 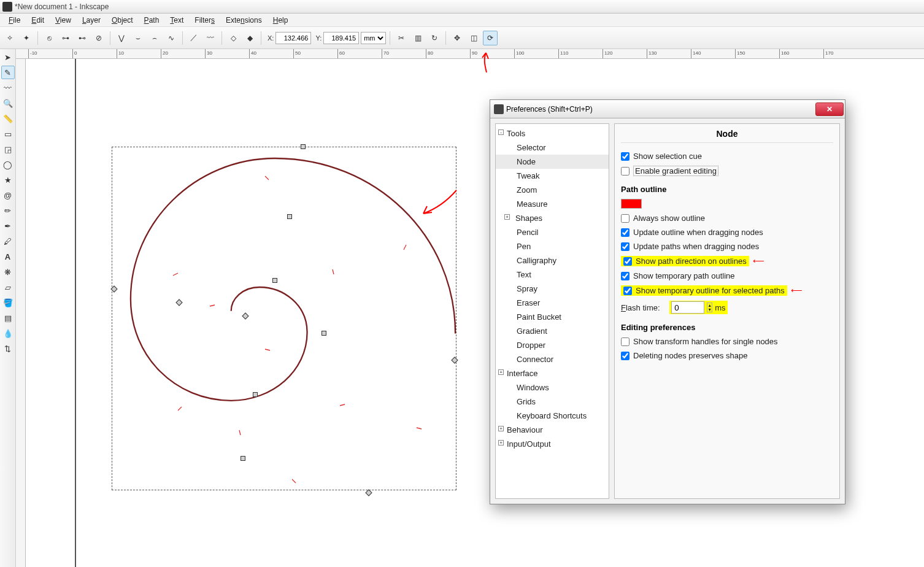 What do you see at coordinates (552, 360) in the screenshot?
I see `pref-tree-item: Connector` at bounding box center [552, 360].